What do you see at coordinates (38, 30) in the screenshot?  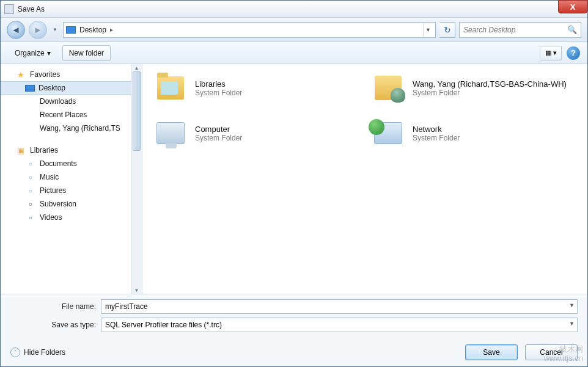 I see `forward-button: ►` at bounding box center [38, 30].